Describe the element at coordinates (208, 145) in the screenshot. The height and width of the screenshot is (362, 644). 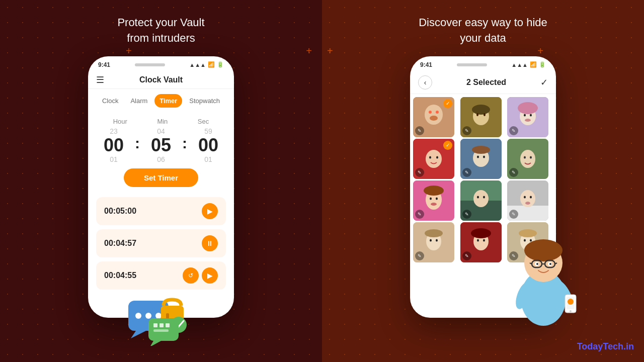
I see `timer-col-sec: 59 00 01` at that location.